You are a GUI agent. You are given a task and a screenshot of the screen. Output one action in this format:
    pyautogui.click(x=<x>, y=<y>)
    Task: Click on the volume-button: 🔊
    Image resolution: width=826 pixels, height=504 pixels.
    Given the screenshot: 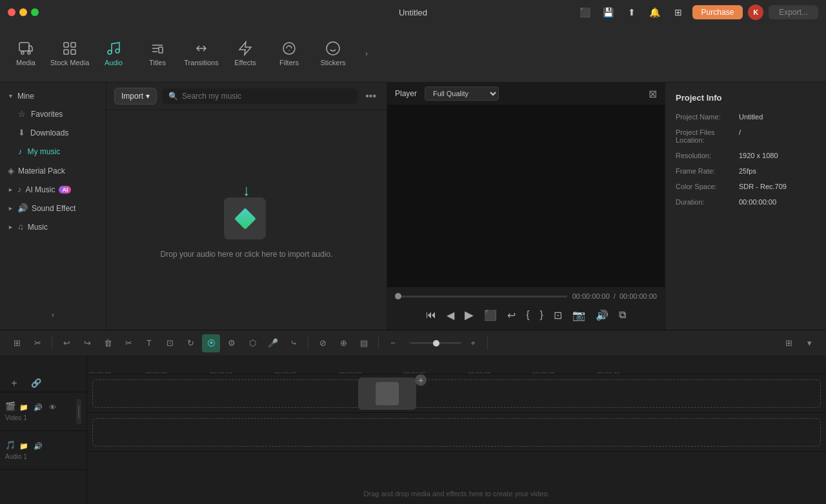 What is the action you would take?
    pyautogui.click(x=602, y=315)
    